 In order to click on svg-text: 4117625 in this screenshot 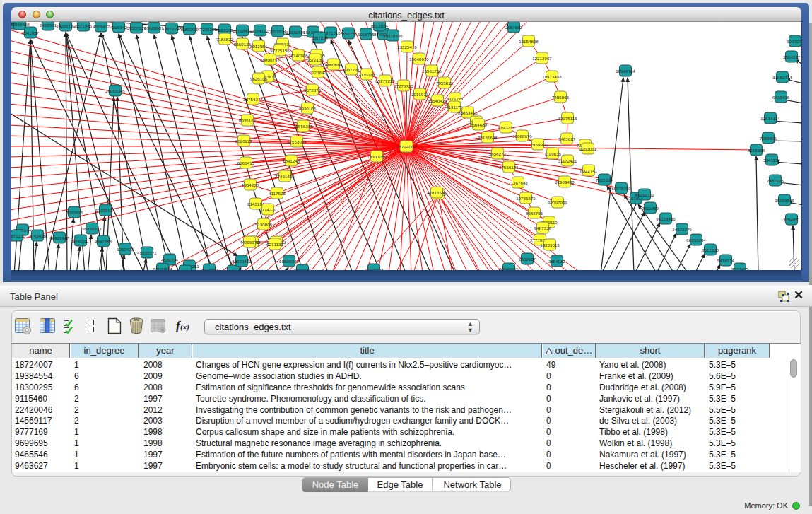, I will do `click(277, 194)`.